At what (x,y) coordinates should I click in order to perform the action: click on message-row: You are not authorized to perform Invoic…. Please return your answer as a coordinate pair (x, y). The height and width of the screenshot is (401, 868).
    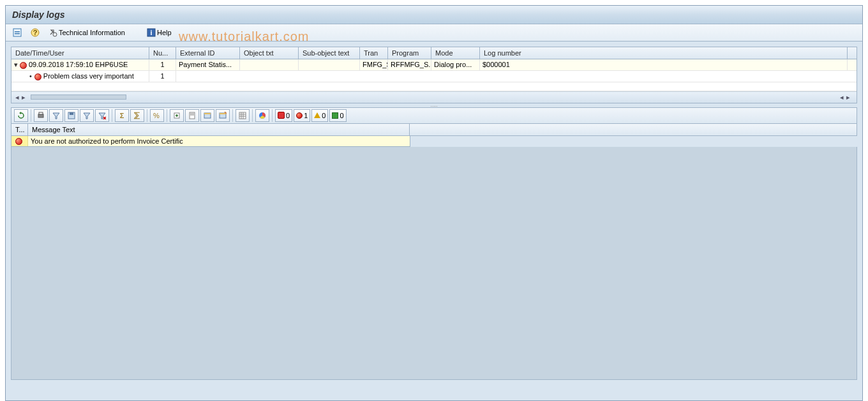
    Looking at the image, I should click on (211, 142).